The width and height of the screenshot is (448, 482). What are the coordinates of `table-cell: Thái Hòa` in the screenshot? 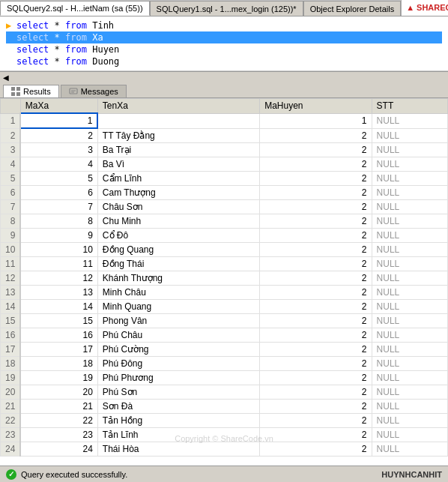 It's located at (178, 450).